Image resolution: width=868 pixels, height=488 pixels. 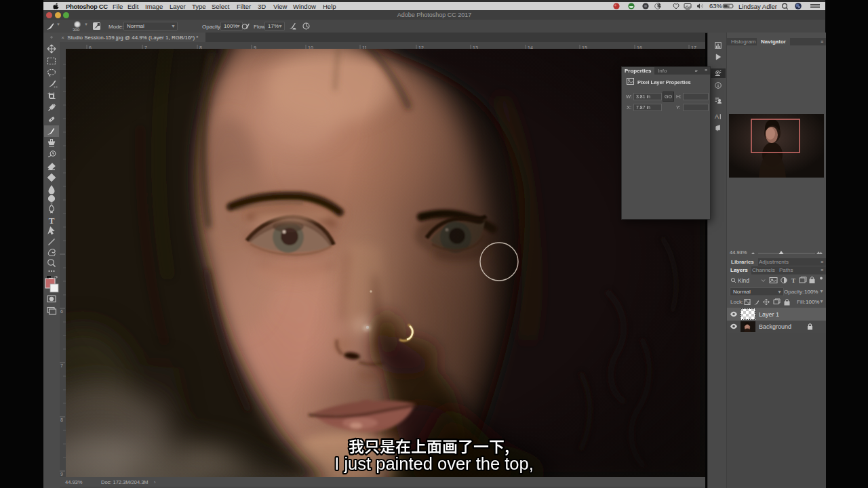 What do you see at coordinates (743, 281) in the screenshot?
I see `svg-text: Kind` at bounding box center [743, 281].